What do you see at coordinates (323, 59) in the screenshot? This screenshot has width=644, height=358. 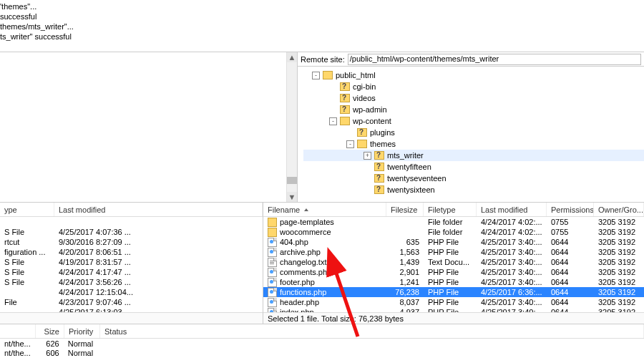 I see `remote-label: Remote site:` at bounding box center [323, 59].